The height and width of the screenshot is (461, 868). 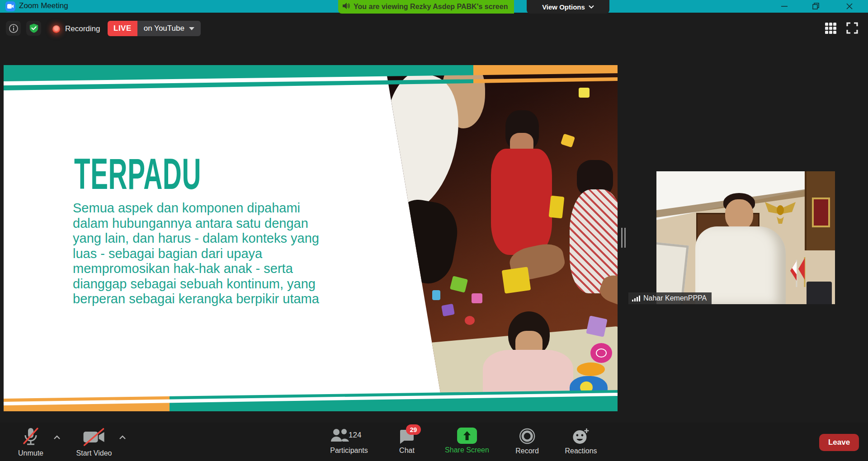 What do you see at coordinates (346, 7) in the screenshot?
I see `speaker-icon` at bounding box center [346, 7].